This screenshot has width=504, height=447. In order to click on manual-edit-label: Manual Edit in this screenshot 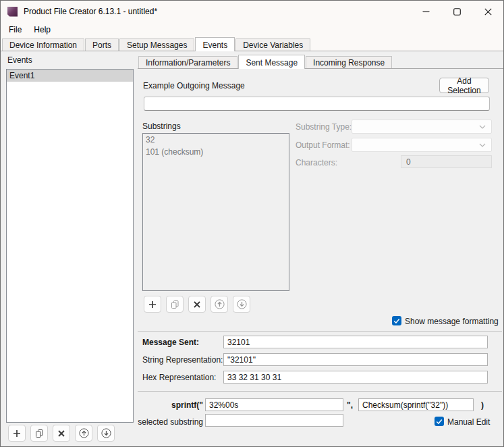, I will do `click(468, 422)`.